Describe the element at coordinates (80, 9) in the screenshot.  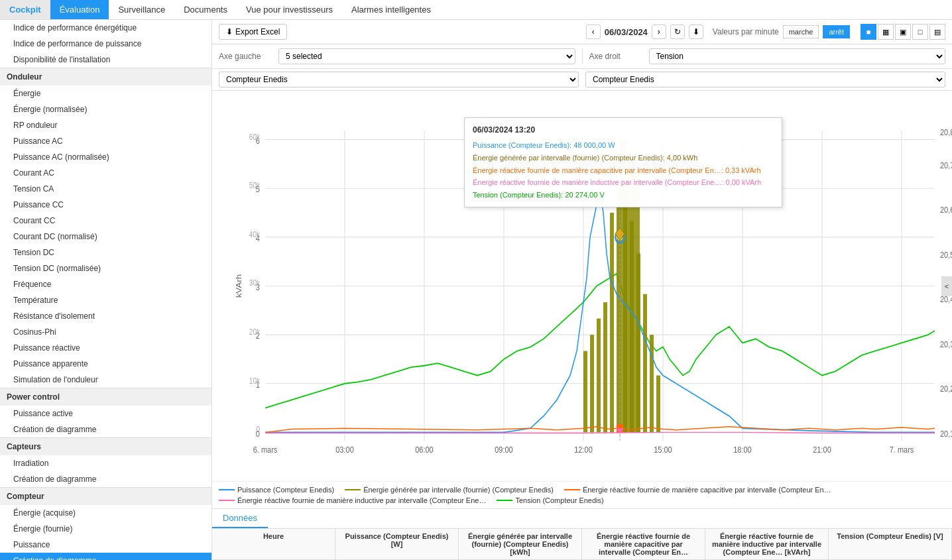
I see `nav-evaluation: Évaluation` at that location.